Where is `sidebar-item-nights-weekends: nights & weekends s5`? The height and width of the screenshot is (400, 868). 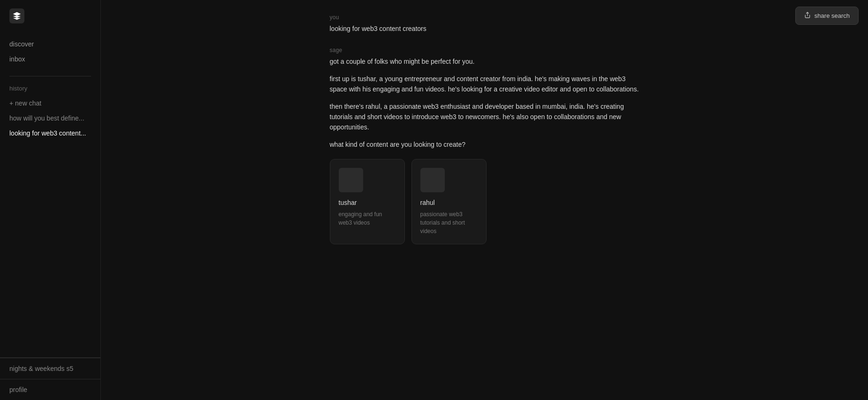 sidebar-item-nights-weekends: nights & weekends s5 is located at coordinates (50, 369).